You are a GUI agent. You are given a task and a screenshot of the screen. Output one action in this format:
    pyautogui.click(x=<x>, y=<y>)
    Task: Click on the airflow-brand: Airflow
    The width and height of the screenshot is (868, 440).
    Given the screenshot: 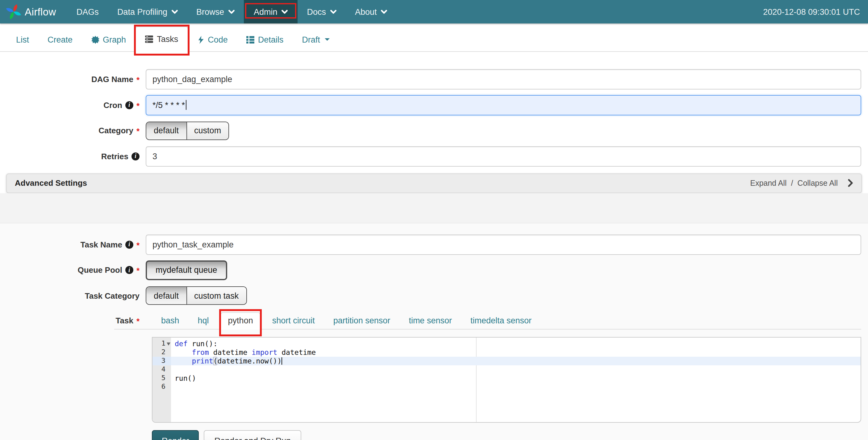 What is the action you would take?
    pyautogui.click(x=31, y=12)
    